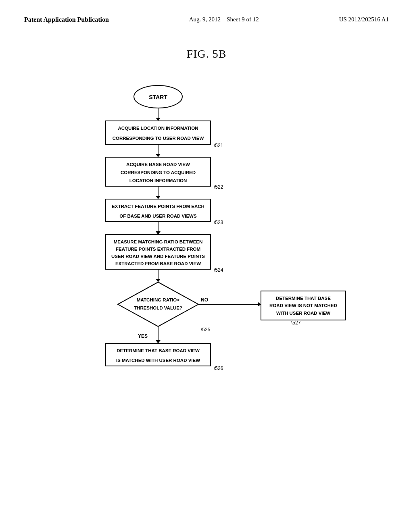  Describe the element at coordinates (143, 336) in the screenshot. I see `yes-label: YES` at that location.